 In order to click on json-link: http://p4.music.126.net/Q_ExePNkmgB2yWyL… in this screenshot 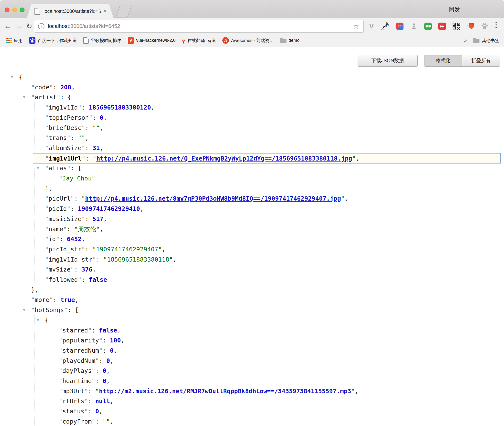, I will do `click(224, 158)`.